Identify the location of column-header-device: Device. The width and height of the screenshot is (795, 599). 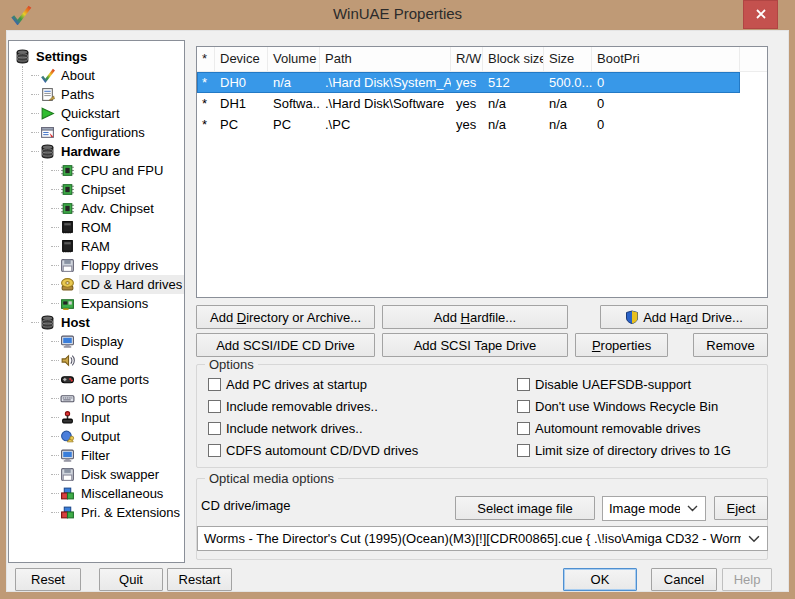
(242, 59).